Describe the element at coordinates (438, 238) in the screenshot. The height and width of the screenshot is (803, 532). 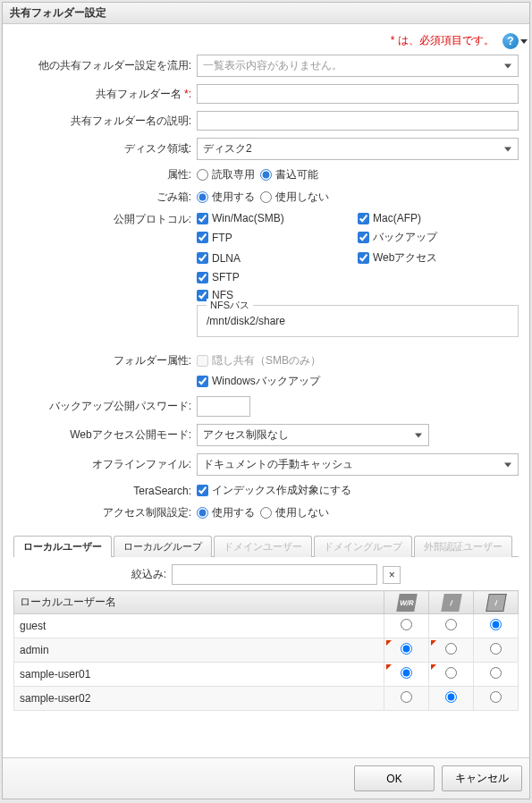
I see `proto-backup-checkbox: バックアップ` at that location.